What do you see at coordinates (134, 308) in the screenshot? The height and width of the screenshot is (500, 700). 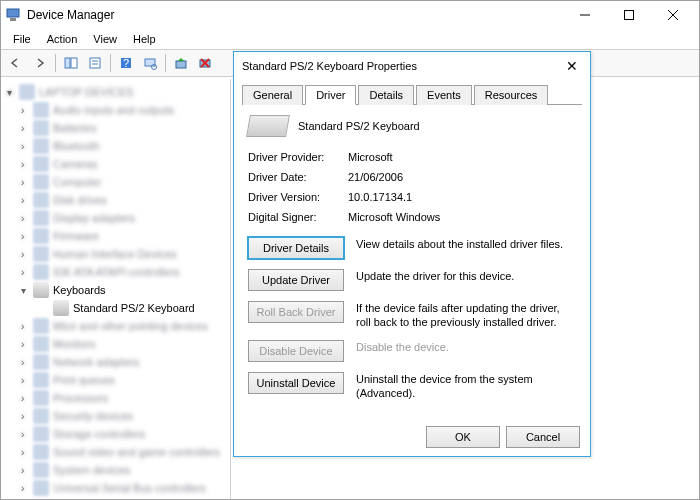 I see `tree-label-standard-keyboard: Standard PS/2 Keyboard` at bounding box center [134, 308].